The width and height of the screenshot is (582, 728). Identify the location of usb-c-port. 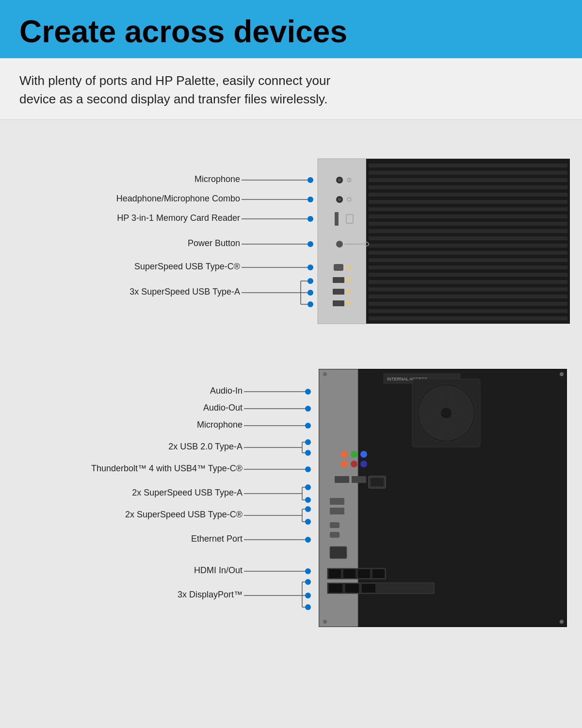
(339, 267).